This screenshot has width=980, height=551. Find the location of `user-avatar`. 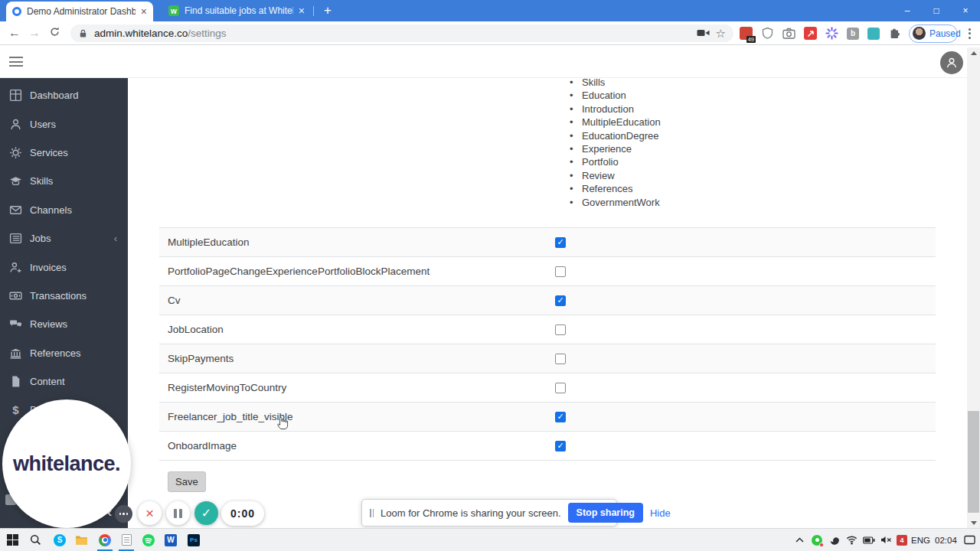

user-avatar is located at coordinates (952, 63).